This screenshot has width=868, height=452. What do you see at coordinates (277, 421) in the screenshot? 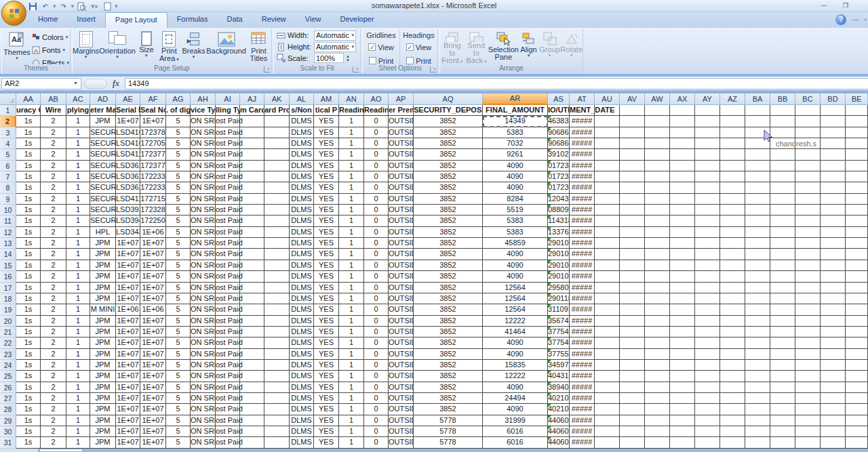
I see `cell-AK29` at bounding box center [277, 421].